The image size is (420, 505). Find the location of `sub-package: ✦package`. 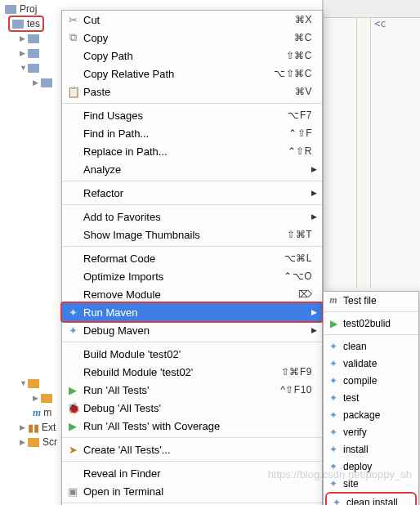

sub-package: ✦package is located at coordinates (371, 415).